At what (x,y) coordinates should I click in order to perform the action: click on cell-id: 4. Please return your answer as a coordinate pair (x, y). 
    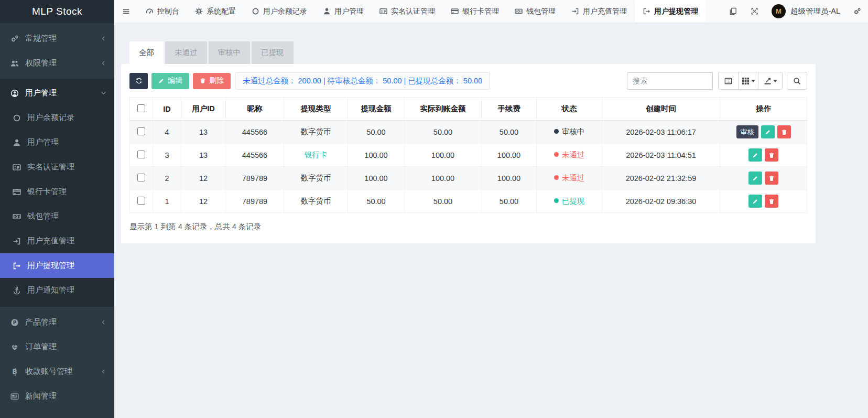
    Looking at the image, I should click on (167, 132).